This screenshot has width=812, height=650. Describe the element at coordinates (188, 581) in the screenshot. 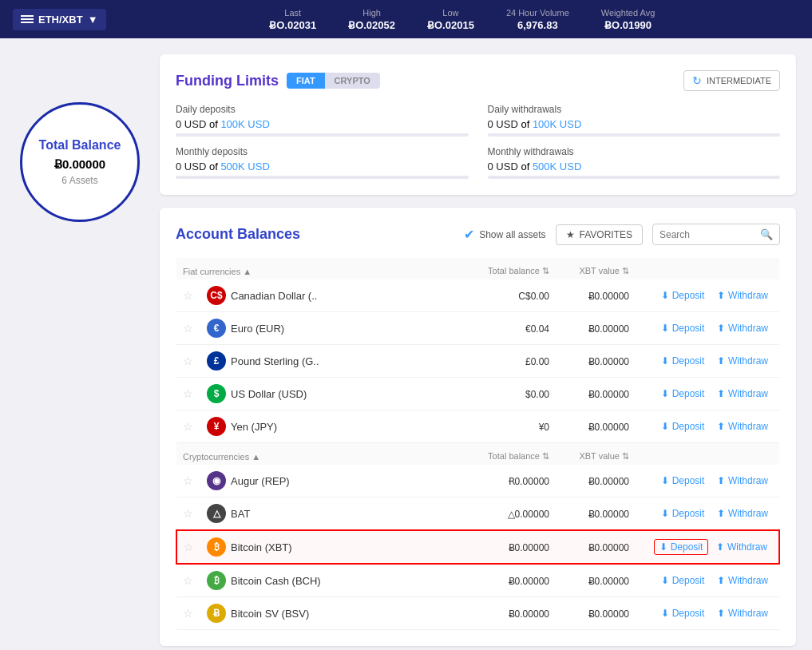

I see `fav-bch: ☆` at that location.